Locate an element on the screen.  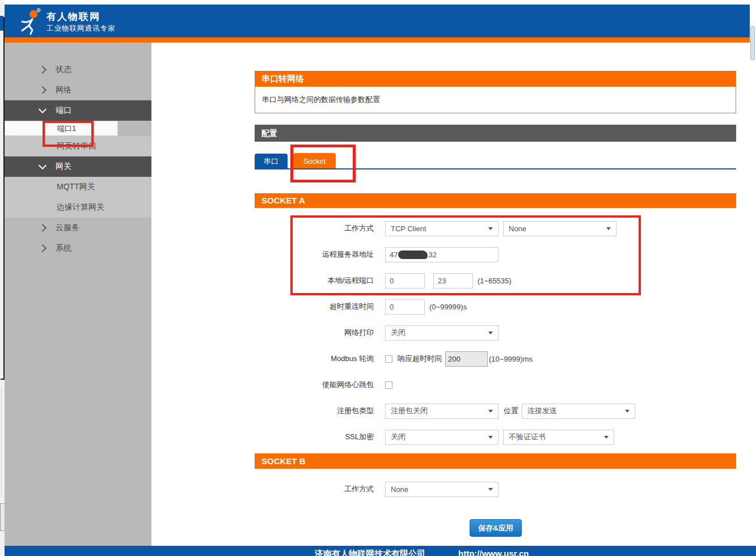
sidebar-item-label: 云服务 is located at coordinates (67, 228).